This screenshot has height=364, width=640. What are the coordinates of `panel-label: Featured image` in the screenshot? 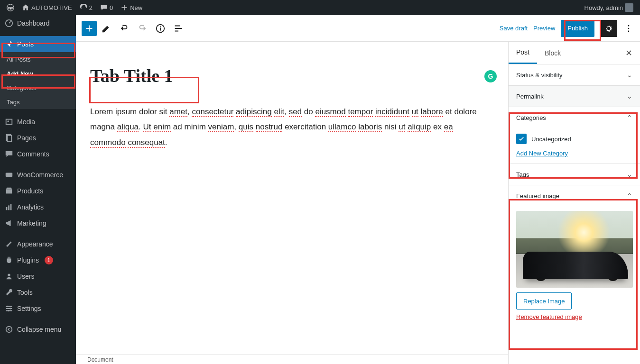 It's located at (538, 196).